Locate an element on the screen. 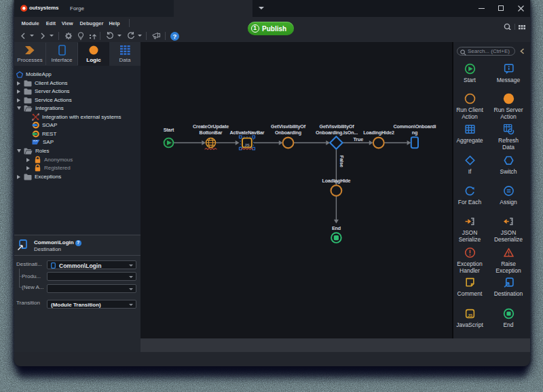 This screenshot has width=543, height=392. svg-text: Onboarding.IsOn... is located at coordinates (337, 133).